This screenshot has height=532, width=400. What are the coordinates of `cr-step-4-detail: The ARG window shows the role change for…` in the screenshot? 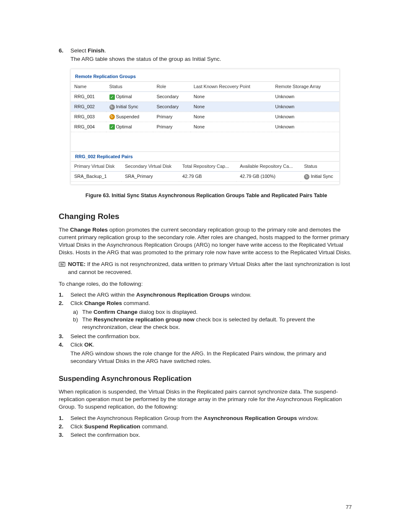 It's located at (212, 357).